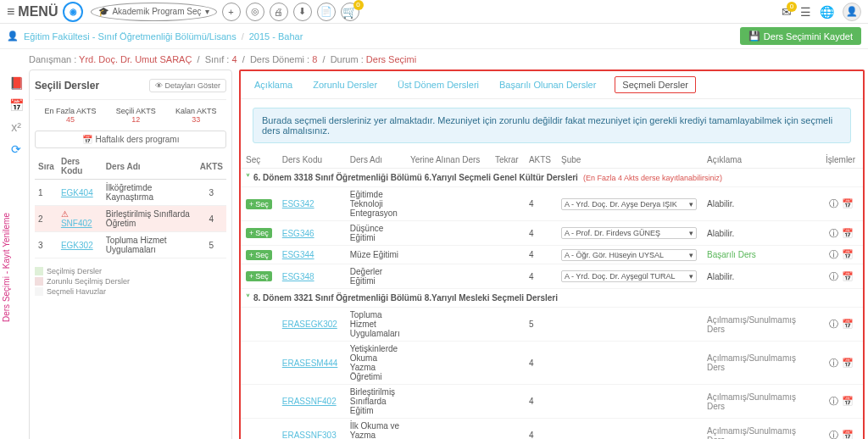  I want to click on course-code-link: EGK302, so click(77, 246).